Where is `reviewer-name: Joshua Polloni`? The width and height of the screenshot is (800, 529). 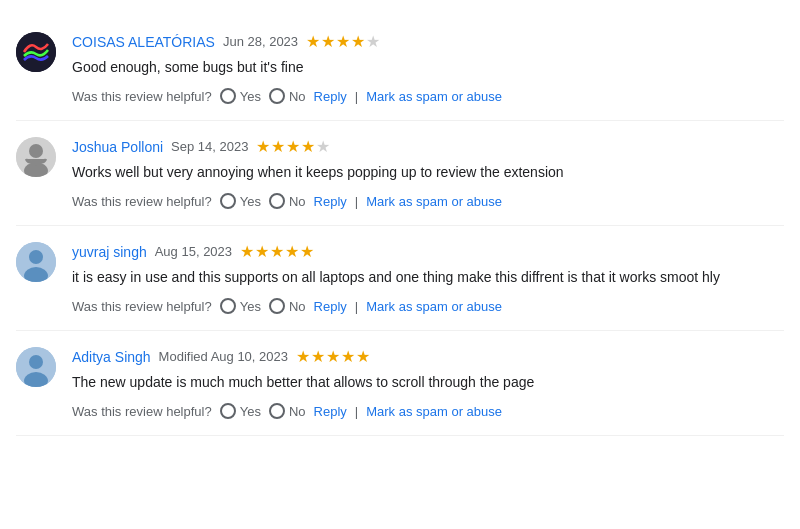 reviewer-name: Joshua Polloni is located at coordinates (118, 147).